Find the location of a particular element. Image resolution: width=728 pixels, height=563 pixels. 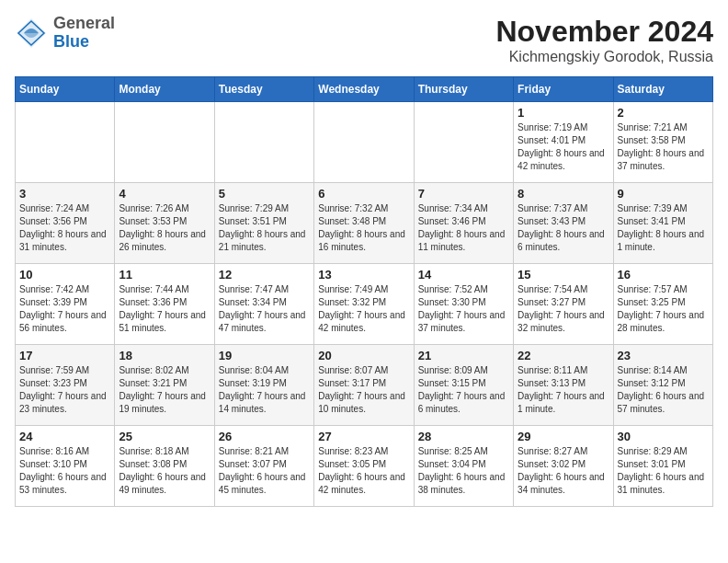

calendar-cell: 22 Sunrise: 8:11 AMSunset: 3:13 PMDaylig… is located at coordinates (563, 385).